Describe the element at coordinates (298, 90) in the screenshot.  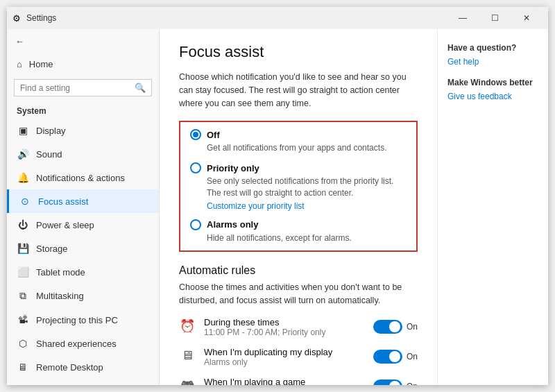
I see `main-description: Choose which notification you'd like to …` at that location.